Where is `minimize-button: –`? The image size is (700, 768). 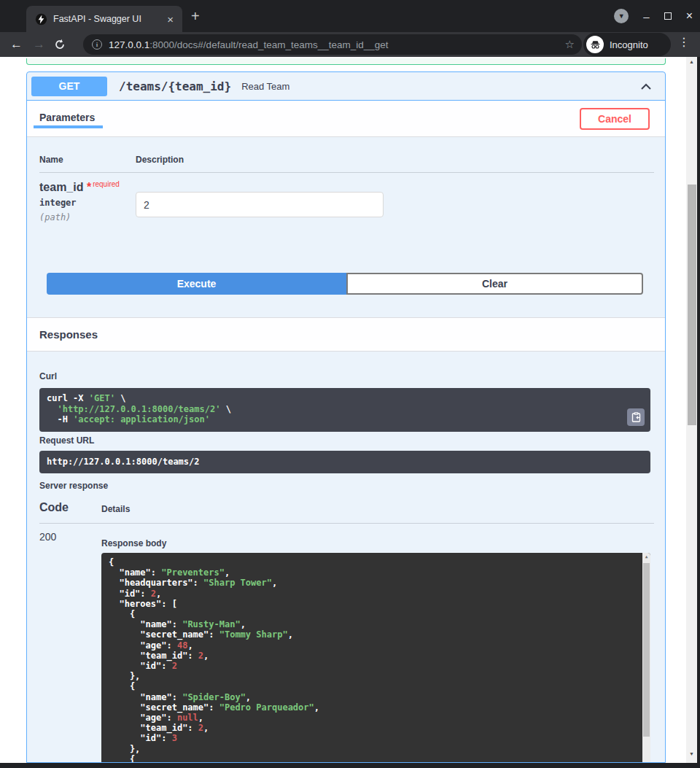 minimize-button: – is located at coordinates (646, 16).